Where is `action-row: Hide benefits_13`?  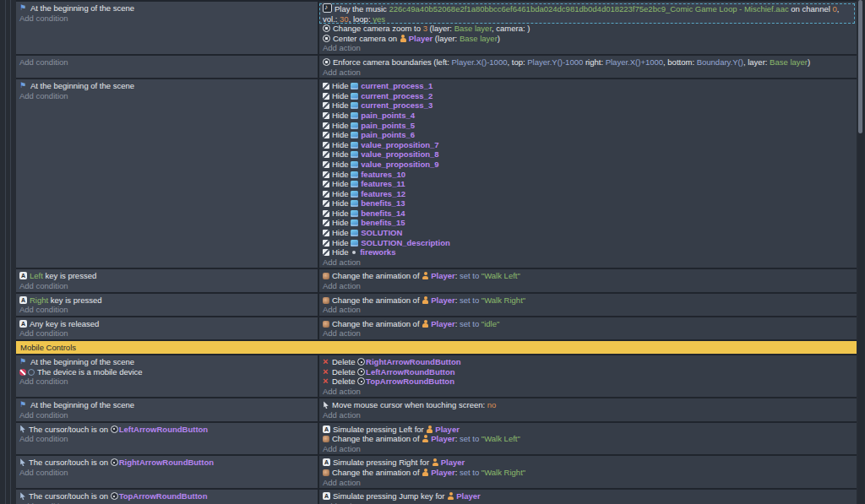
action-row: Hide benefits_13 is located at coordinates (588, 203).